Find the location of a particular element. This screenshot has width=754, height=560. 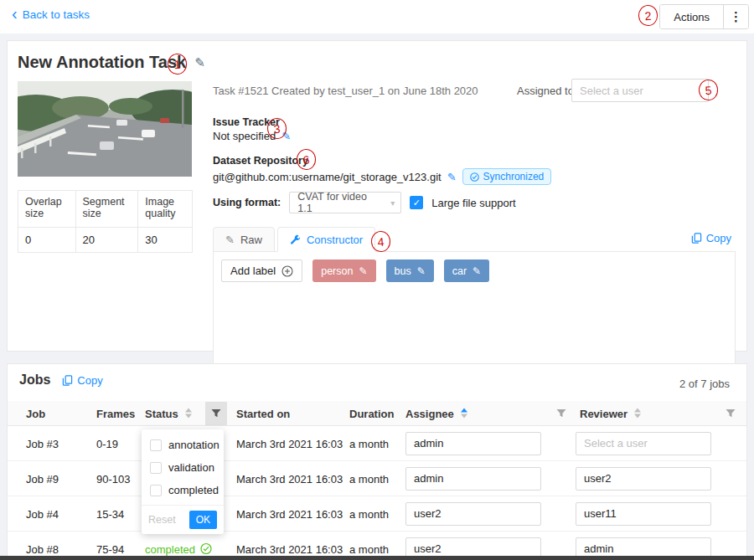

column-job: Job is located at coordinates (35, 414).